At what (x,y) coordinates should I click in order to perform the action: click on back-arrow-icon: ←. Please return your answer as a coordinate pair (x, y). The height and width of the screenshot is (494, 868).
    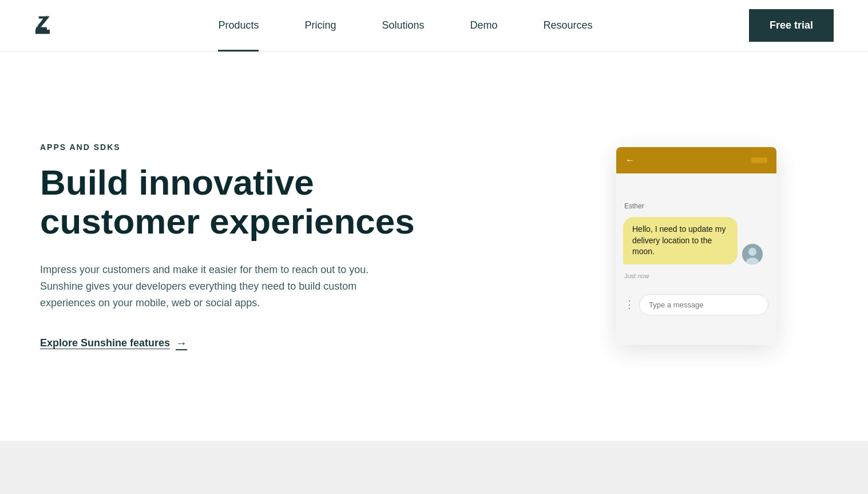
    Looking at the image, I should click on (630, 160).